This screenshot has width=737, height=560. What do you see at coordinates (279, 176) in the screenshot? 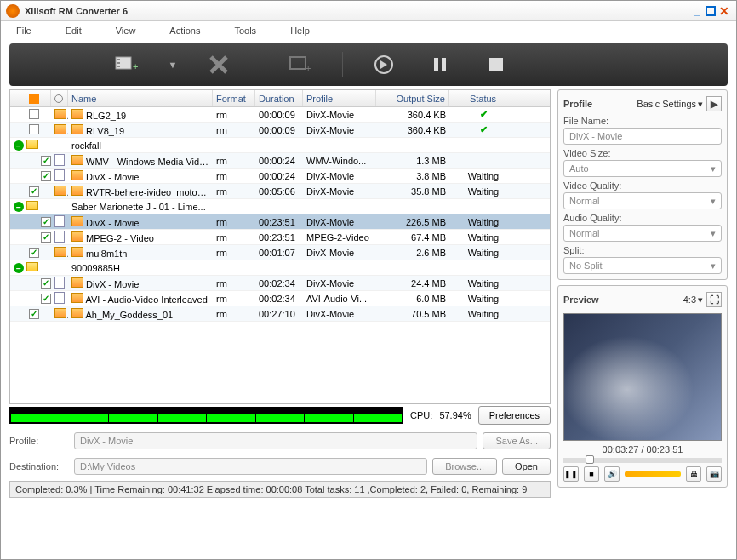
I see `cell-duration: 00:00:24` at bounding box center [279, 176].